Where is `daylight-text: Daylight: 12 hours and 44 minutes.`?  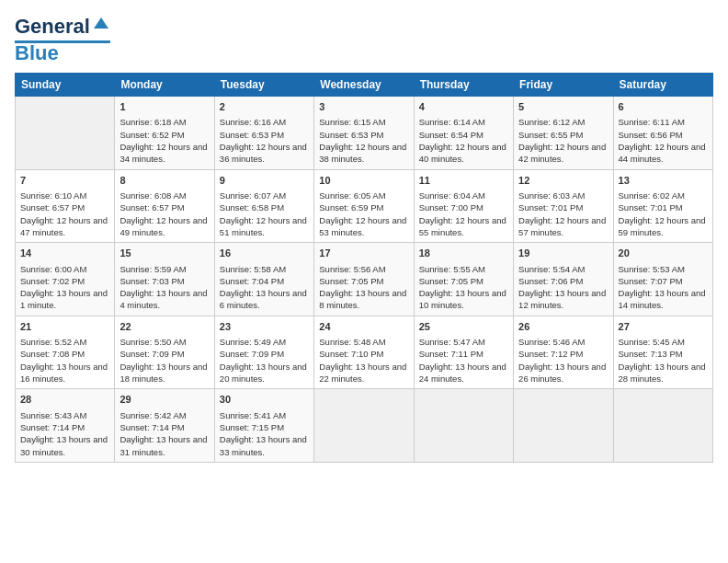 daylight-text: Daylight: 12 hours and 44 minutes. is located at coordinates (664, 153).